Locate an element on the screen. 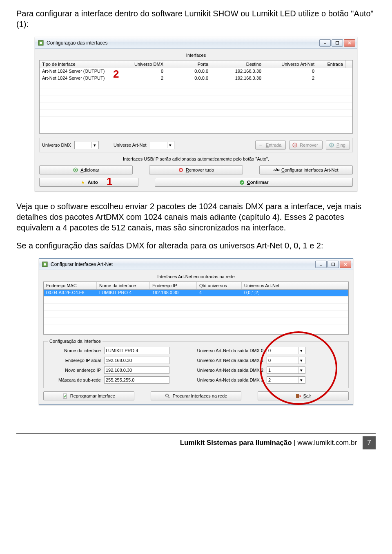 Image resolution: width=392 pixels, height=554 pixels. sair-button: Sair is located at coordinates (303, 396).